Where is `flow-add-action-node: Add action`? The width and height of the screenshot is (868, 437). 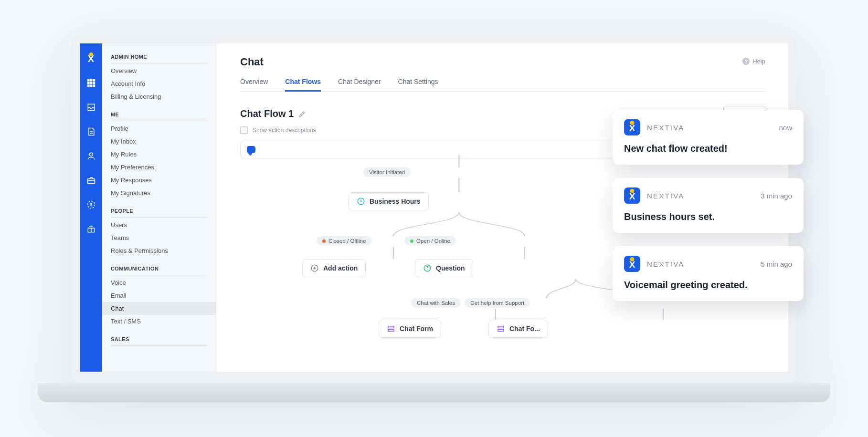
flow-add-action-node: Add action is located at coordinates (334, 268).